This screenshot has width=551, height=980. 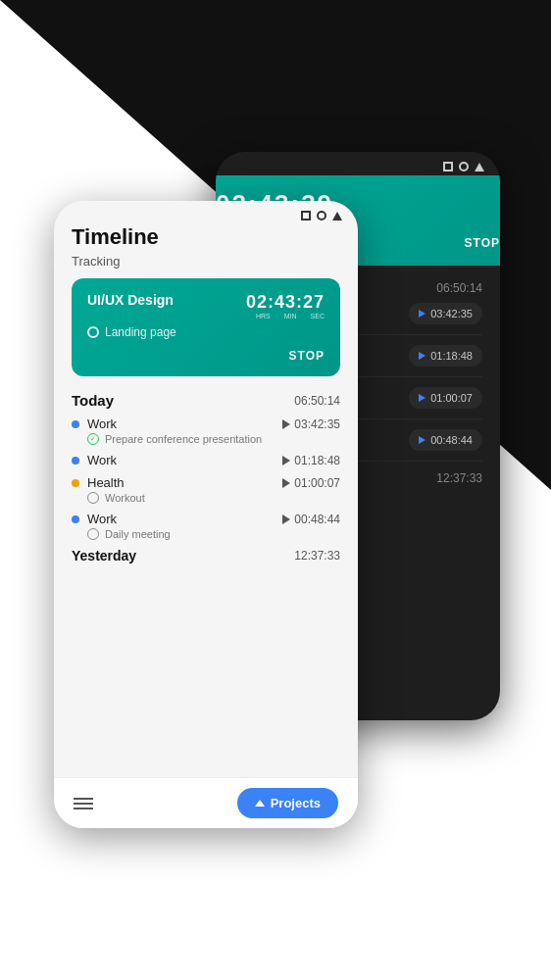 I want to click on entry-health-row: Health 01:00:07, so click(x=206, y=482).